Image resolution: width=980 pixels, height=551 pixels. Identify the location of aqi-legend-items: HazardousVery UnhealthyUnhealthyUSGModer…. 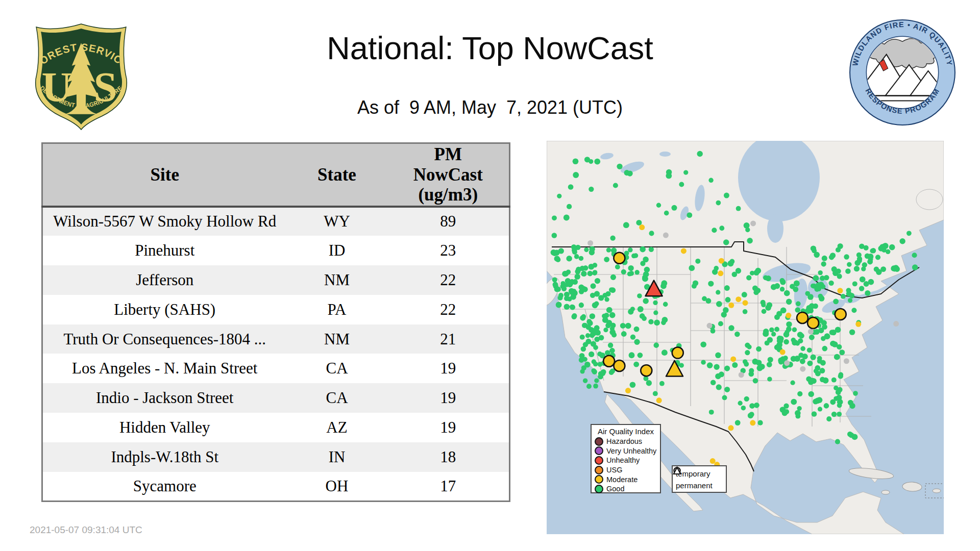
(626, 465).